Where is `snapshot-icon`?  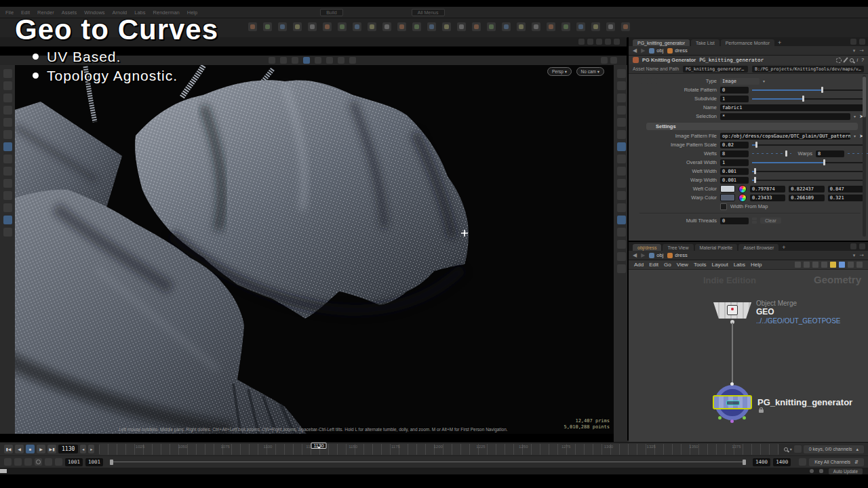 snapshot-icon is located at coordinates (842, 264).